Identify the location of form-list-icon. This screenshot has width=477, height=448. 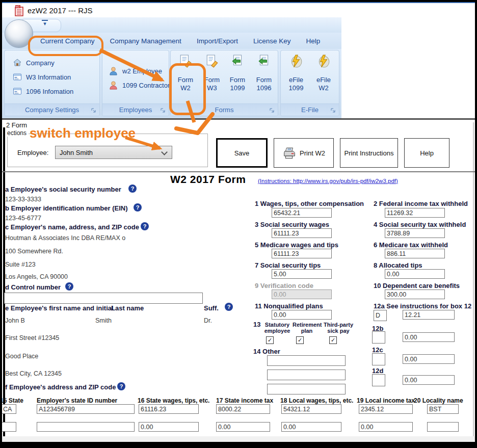
(17, 91).